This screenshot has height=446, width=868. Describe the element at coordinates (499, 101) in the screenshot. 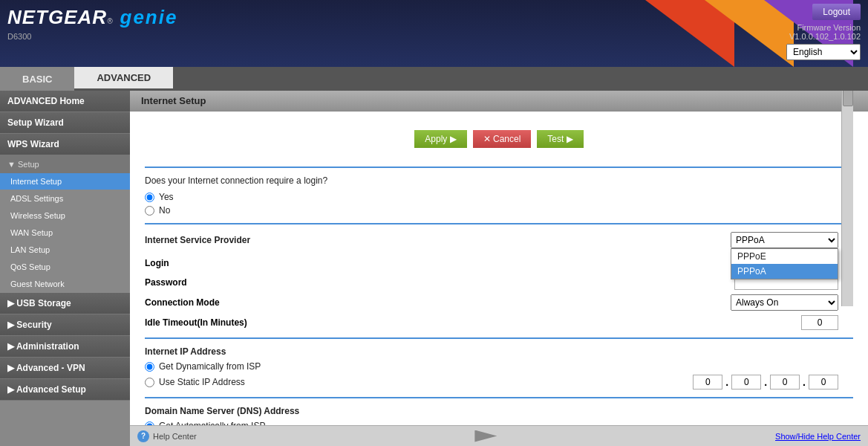

I see `page-title: Internet Setup` at that location.